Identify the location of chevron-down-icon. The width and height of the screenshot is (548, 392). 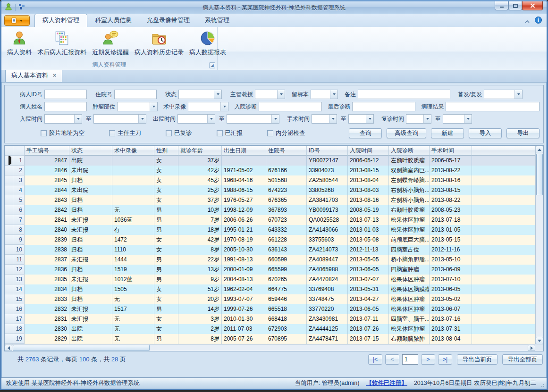
(142, 119).